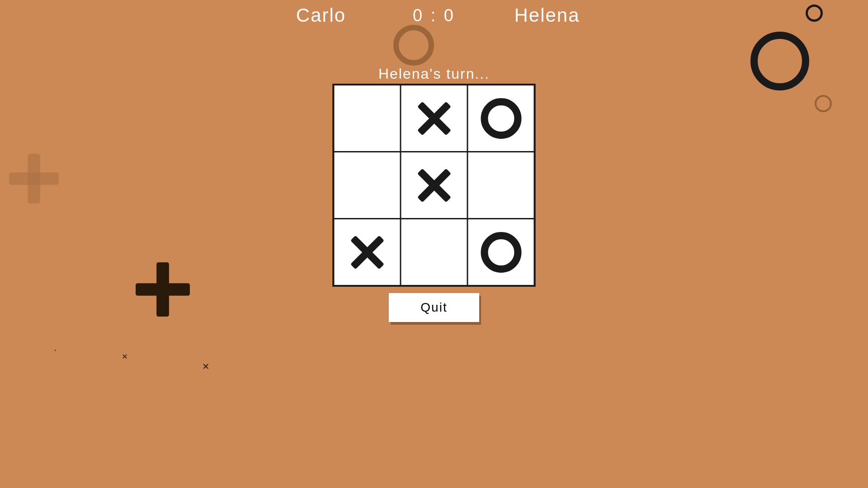  Describe the element at coordinates (823, 104) in the screenshot. I see `decorative-circle-brown-small` at that location.